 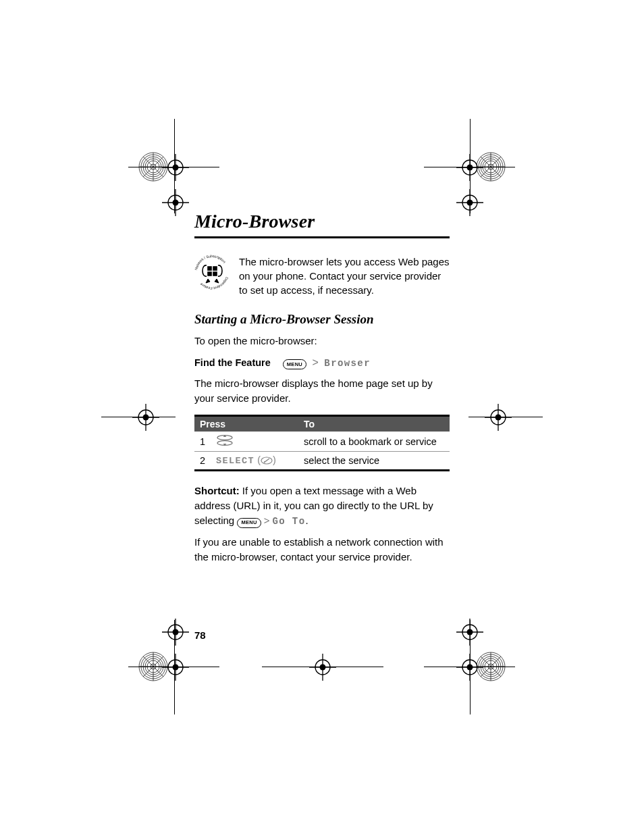 I want to click on title-rule, so click(x=322, y=238).